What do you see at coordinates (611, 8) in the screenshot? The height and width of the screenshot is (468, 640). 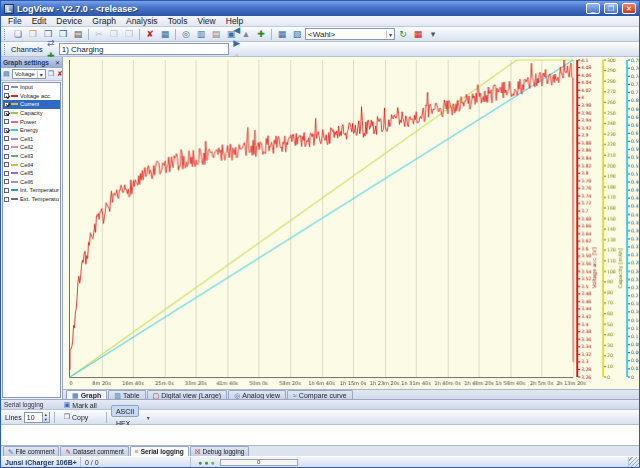 I see `maximize-button: ❐` at bounding box center [611, 8].